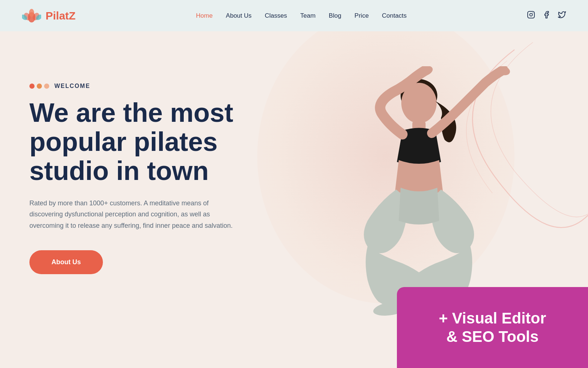 This screenshot has width=588, height=368. Describe the element at coordinates (154, 86) in the screenshot. I see `welcome-row: WELCOME` at that location.